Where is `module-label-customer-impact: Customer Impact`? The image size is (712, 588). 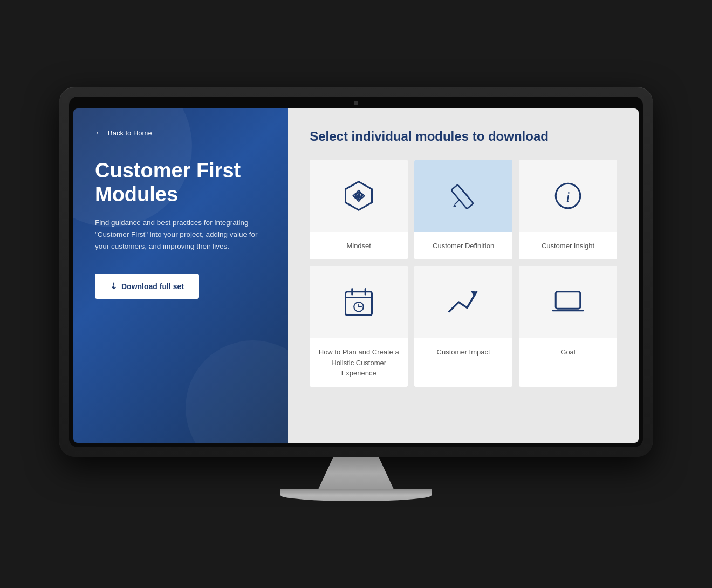
module-label-customer-impact: Customer Impact is located at coordinates (464, 352).